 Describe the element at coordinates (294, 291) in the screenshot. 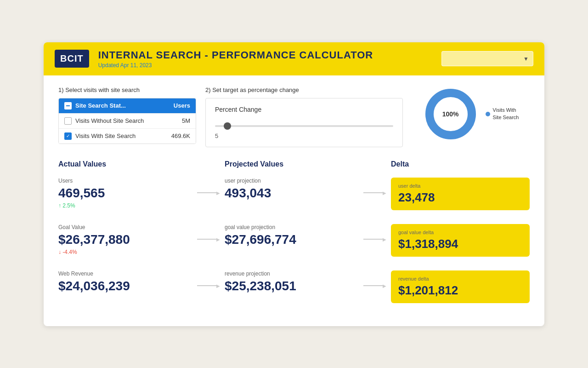

I see `metrics-row-3: Web Revenue $24,036,239 revenue projecti…` at that location.